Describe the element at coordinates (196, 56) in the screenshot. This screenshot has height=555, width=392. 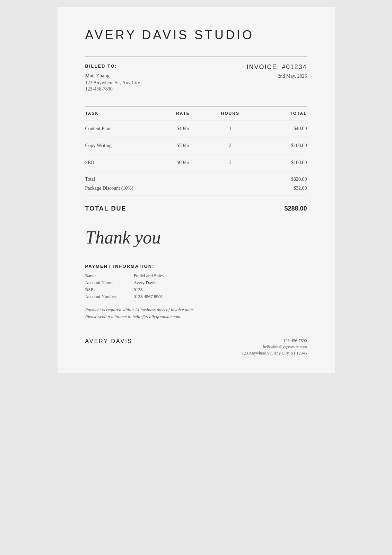
I see `header-divider` at that location.